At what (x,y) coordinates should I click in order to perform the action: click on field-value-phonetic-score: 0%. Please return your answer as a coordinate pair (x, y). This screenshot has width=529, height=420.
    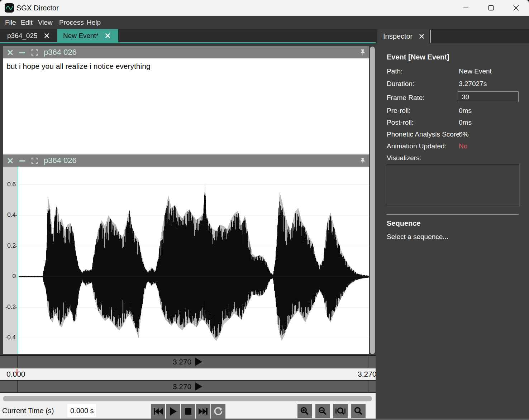
    Looking at the image, I should click on (464, 134).